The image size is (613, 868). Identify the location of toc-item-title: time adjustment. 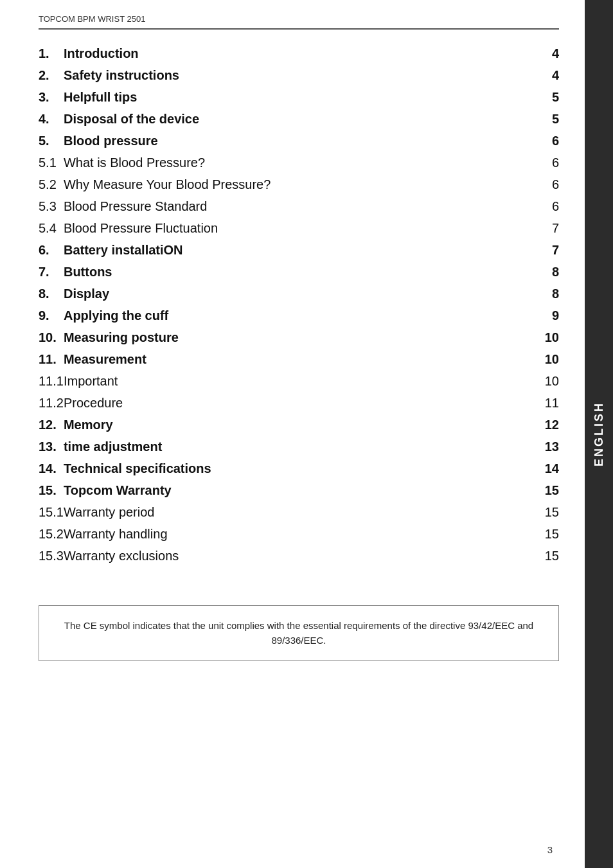
(302, 447).